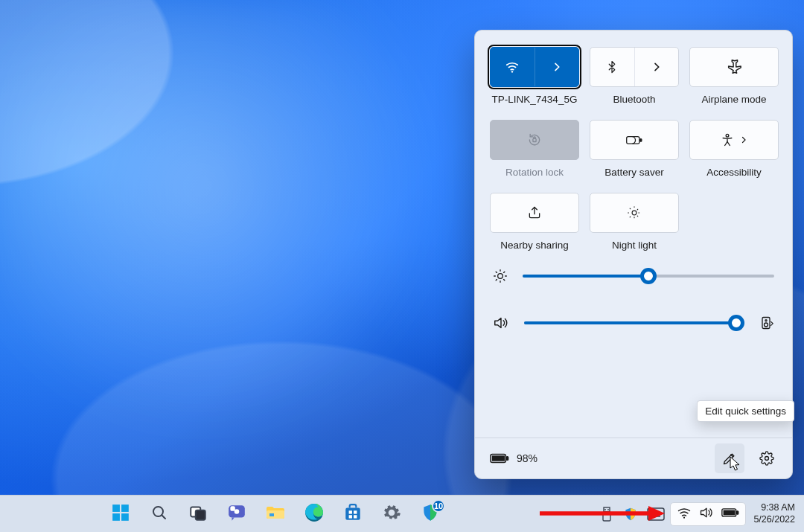  Describe the element at coordinates (767, 458) in the screenshot. I see `gear-icon` at that location.